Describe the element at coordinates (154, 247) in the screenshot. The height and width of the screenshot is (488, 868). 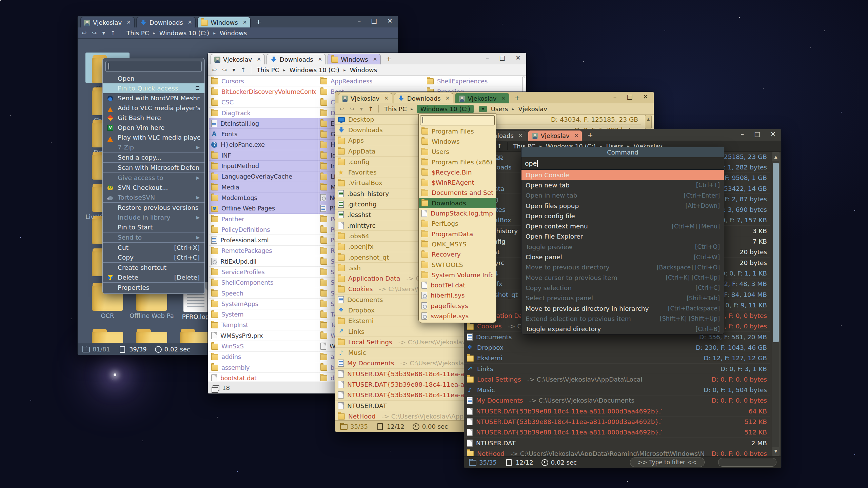
I see `menu-item-cut: Cut[Ctrl+X]` at that location.